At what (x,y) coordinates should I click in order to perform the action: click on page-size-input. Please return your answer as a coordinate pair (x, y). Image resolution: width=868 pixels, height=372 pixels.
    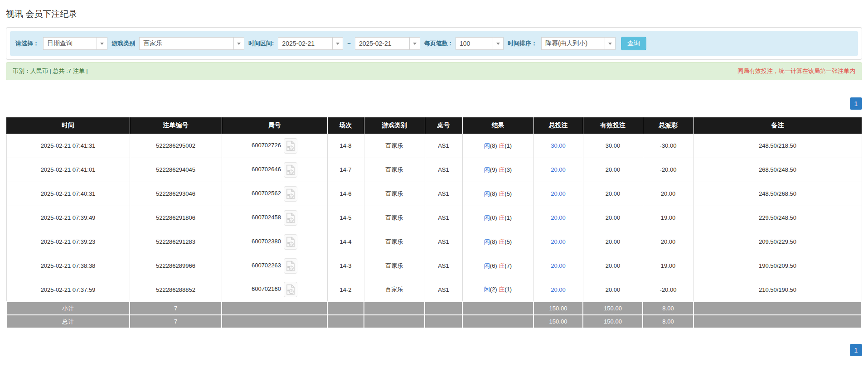
    Looking at the image, I should click on (474, 43).